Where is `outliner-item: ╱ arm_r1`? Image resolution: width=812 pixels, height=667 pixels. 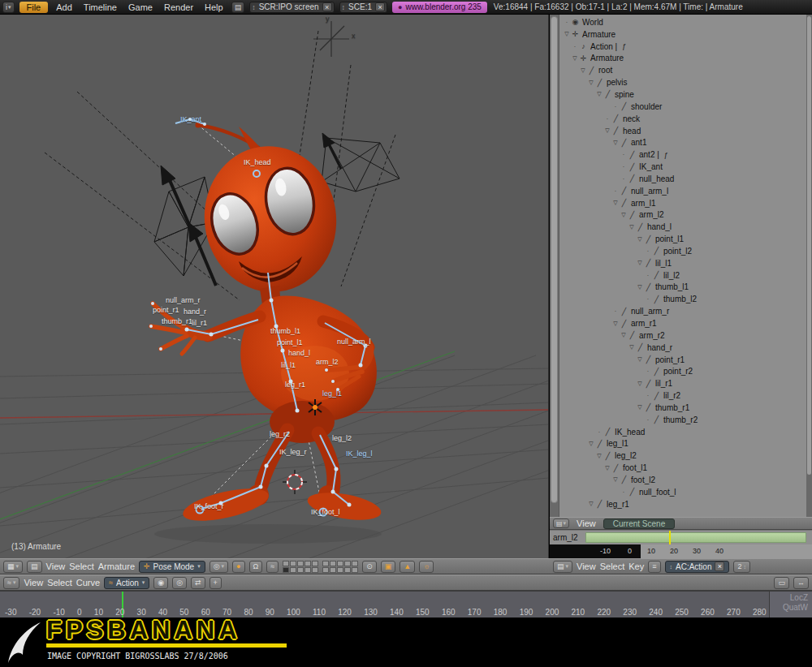 outliner-item: ╱ arm_r1 is located at coordinates (683, 323).